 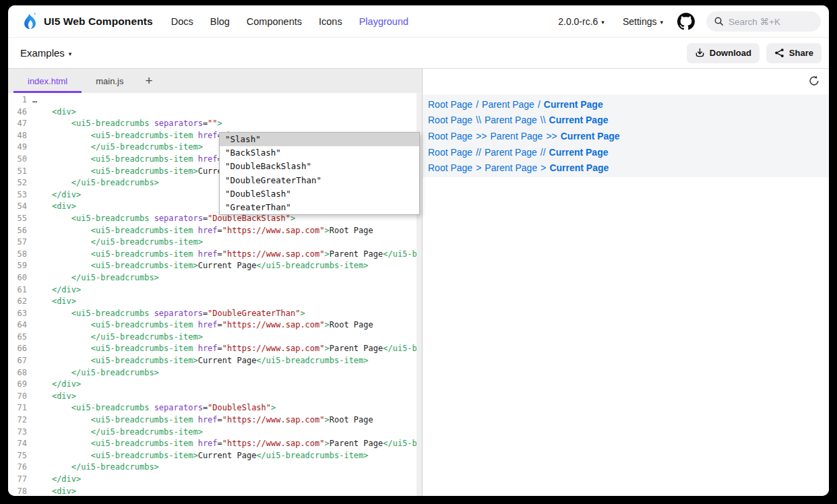 I want to click on code-line-63: 63 <ui5-breadcrumbs separators="DoubleGr…, so click(x=212, y=314).